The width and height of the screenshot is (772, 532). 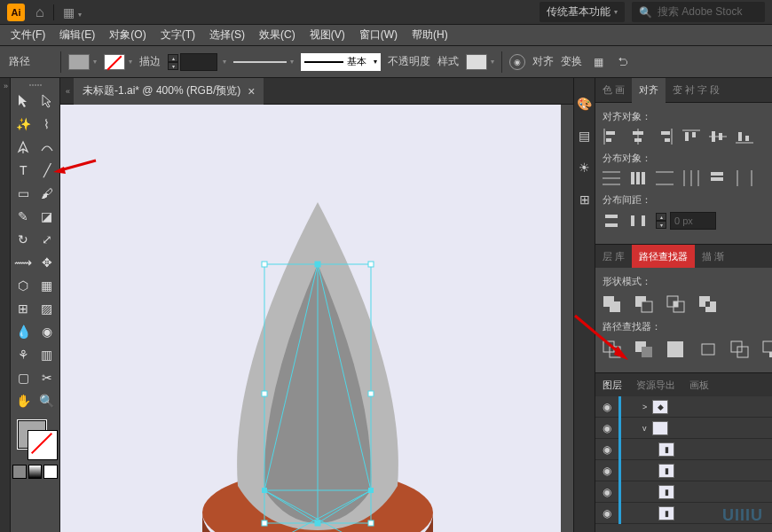 I want to click on curvature-tool, so click(x=48, y=147).